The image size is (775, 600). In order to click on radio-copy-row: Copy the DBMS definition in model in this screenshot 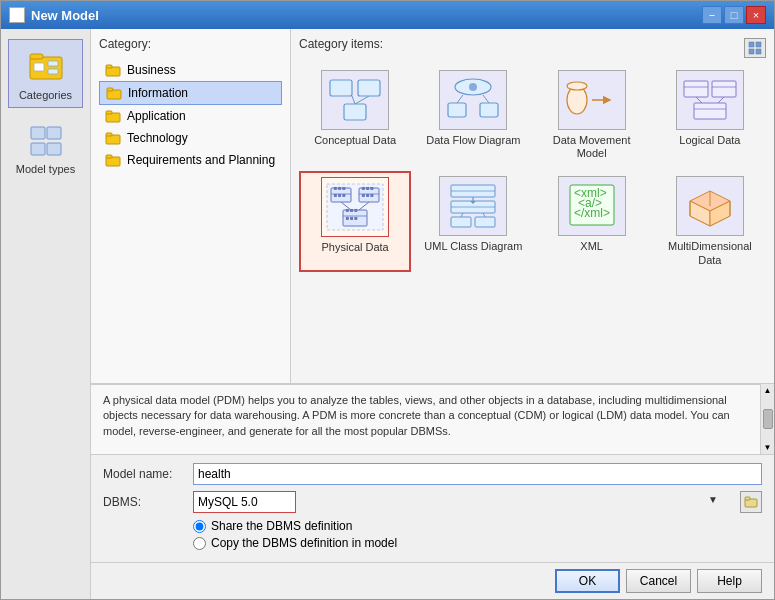, I will do `click(478, 543)`.